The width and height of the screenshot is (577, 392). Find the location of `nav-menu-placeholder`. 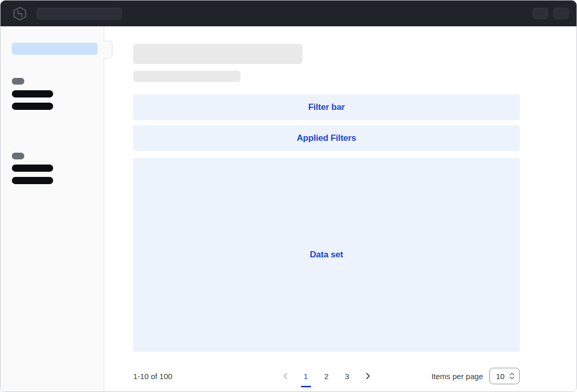

nav-menu-placeholder is located at coordinates (79, 13).